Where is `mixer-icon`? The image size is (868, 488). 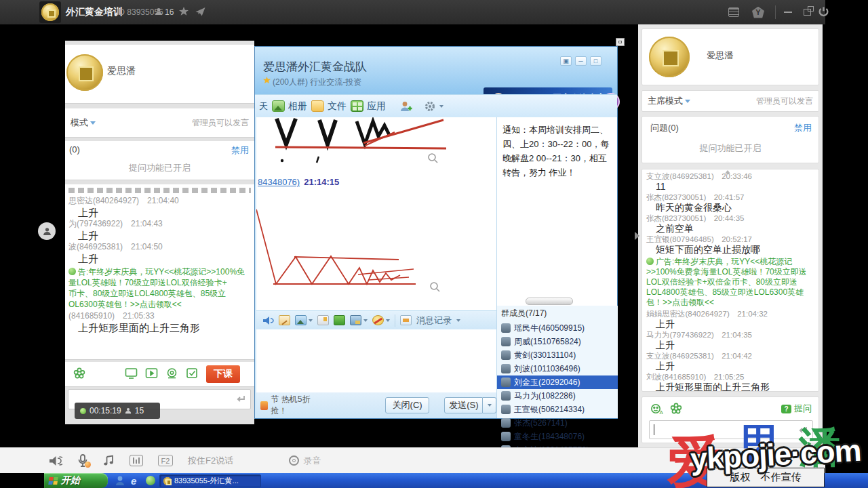 mixer-icon is located at coordinates (136, 461).